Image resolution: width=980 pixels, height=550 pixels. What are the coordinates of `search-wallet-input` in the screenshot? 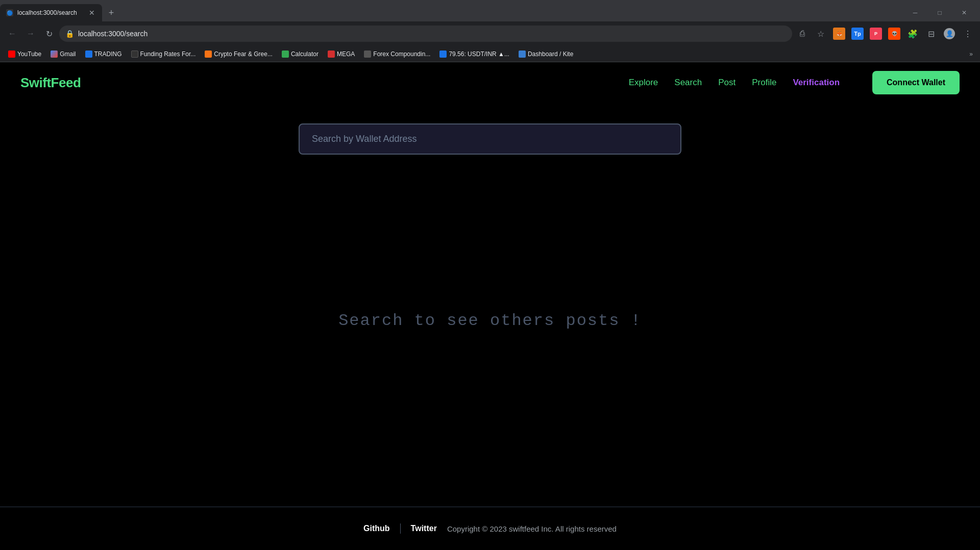 It's located at (490, 139).